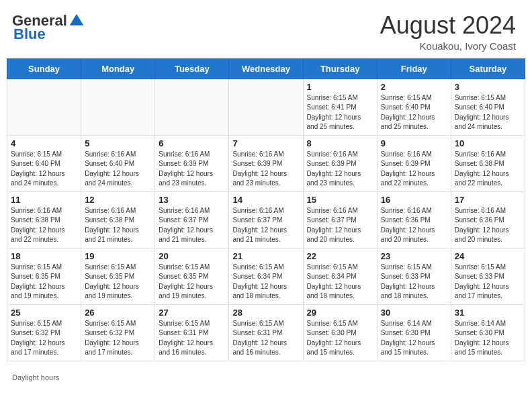 The image size is (532, 411). Describe the element at coordinates (266, 313) in the screenshot. I see `day-number: 28` at that location.